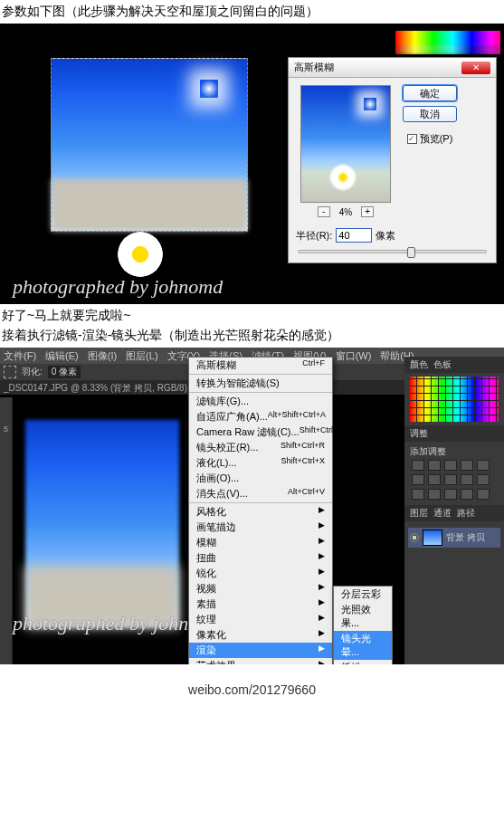 Image resolution: width=504 pixels, height=830 pixels. I want to click on close-icon: ✕, so click(476, 68).